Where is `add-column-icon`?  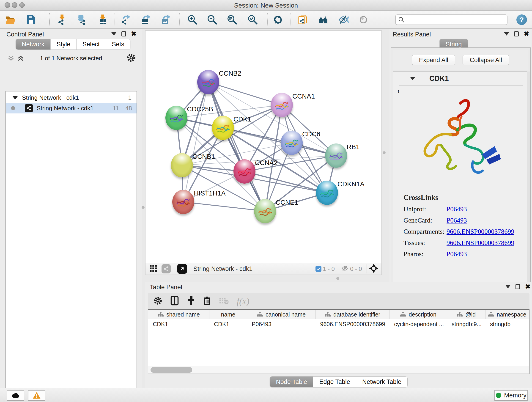
add-column-icon is located at coordinates (191, 301).